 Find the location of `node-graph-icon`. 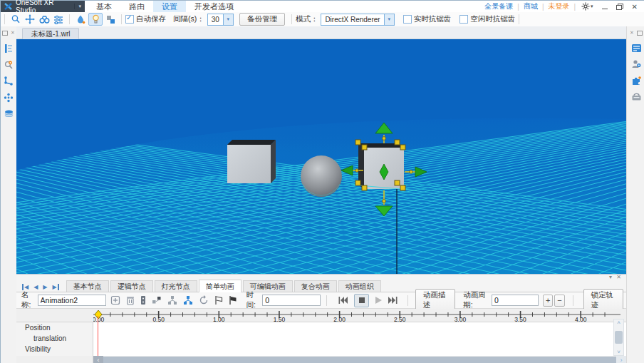

node-graph-icon is located at coordinates (157, 300).